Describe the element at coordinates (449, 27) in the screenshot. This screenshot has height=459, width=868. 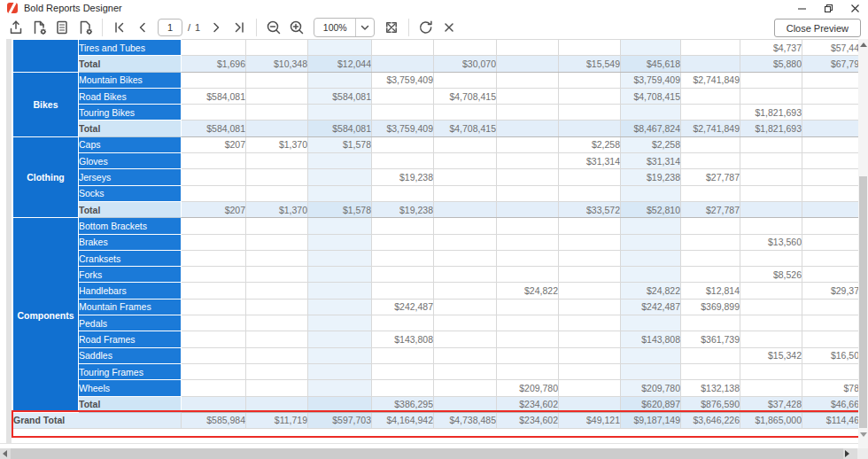
I see `cancel-button` at that location.